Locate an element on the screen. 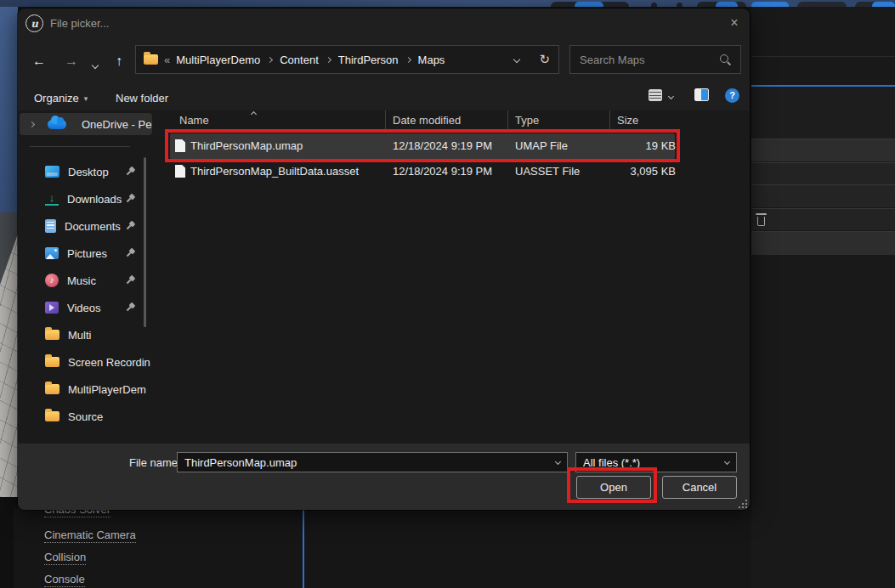 This screenshot has width=895, height=588. organize-button: Organize ▾ is located at coordinates (61, 99).